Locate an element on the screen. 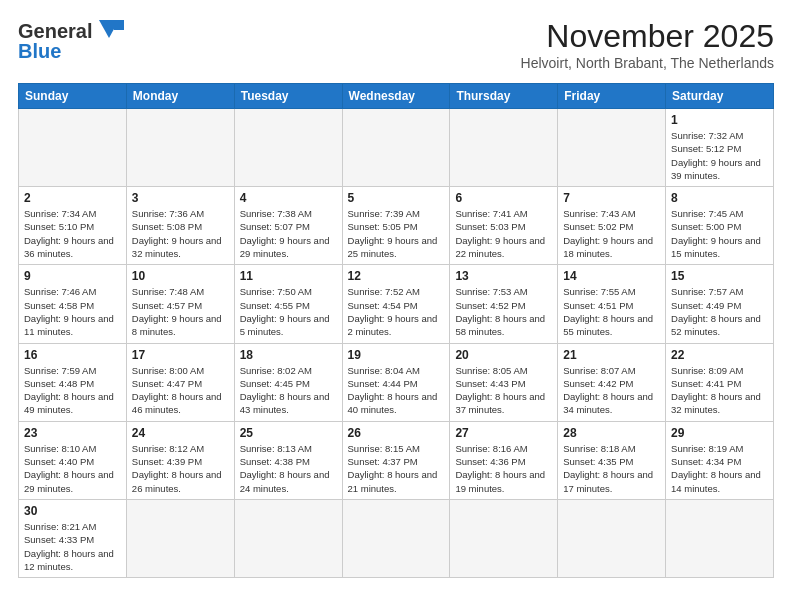  calendar-day-cell: 10Sunrise: 7:48 AM Sunset: 4:57 PM Dayli… is located at coordinates (180, 304).